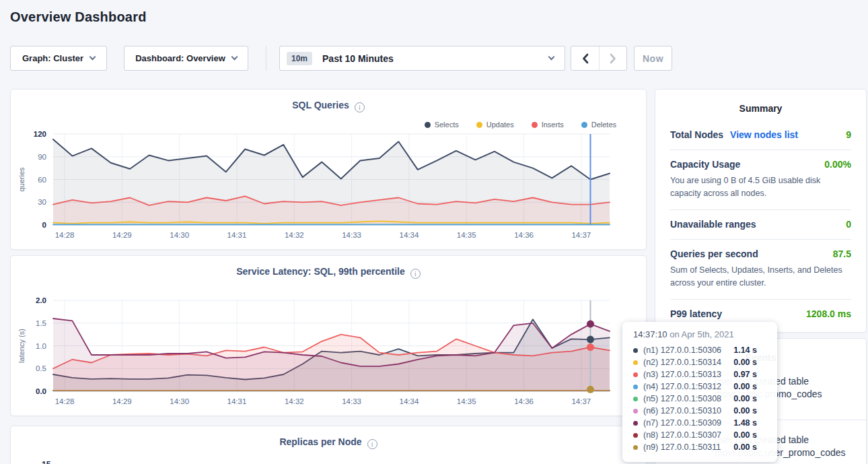  I want to click on service-latency-title: Service Latency: SQL, 99th percentile, so click(320, 271).